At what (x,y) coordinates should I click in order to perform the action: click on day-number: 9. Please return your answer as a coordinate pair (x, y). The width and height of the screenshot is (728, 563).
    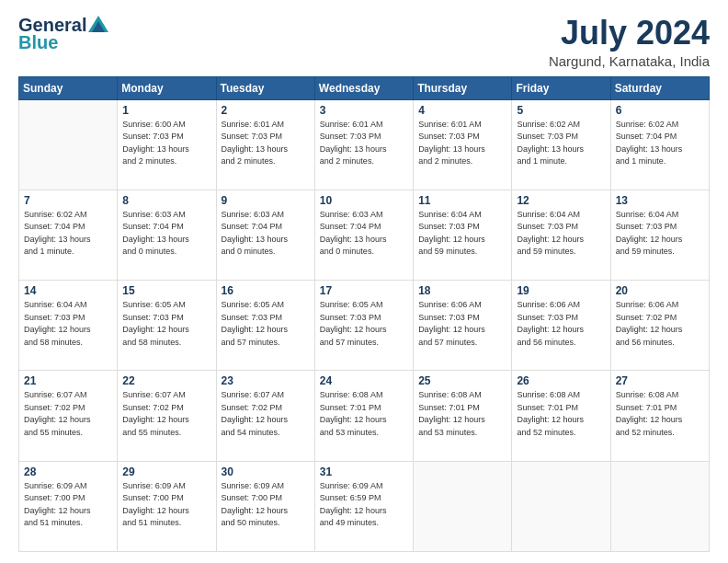
    Looking at the image, I should click on (266, 201).